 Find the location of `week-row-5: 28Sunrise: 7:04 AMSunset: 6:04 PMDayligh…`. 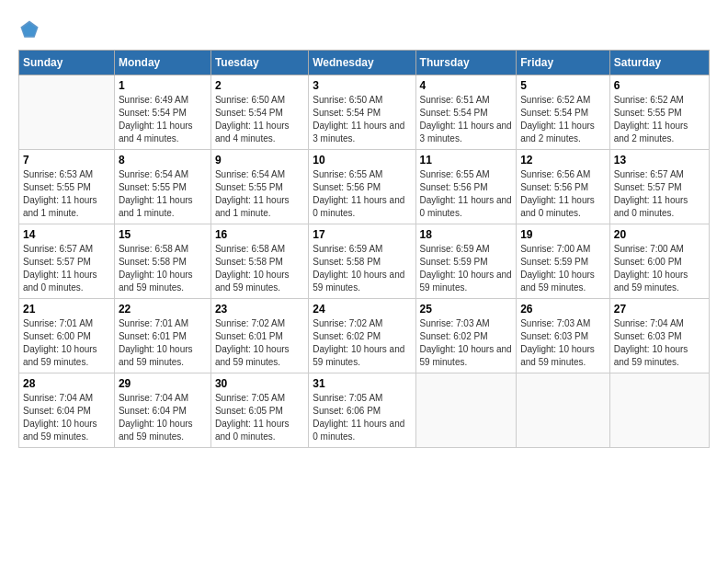

week-row-5: 28Sunrise: 7:04 AMSunset: 6:04 PMDayligh… is located at coordinates (364, 410).